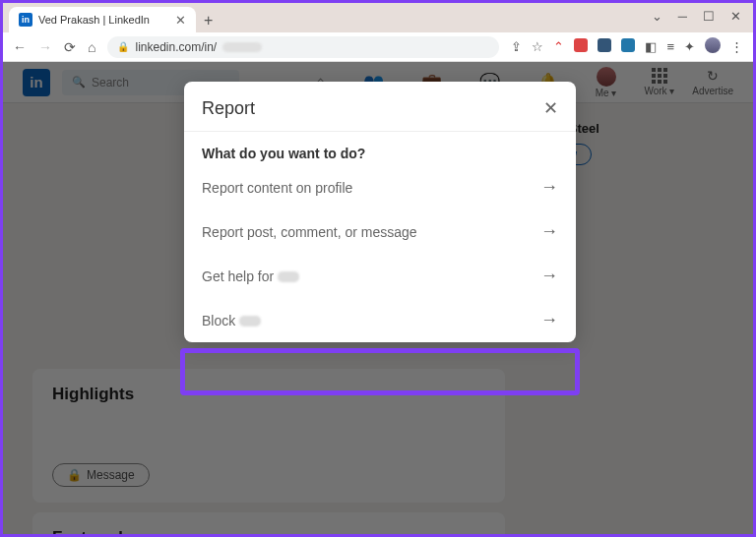  What do you see at coordinates (559, 47) in the screenshot?
I see `pocket-icon: ⌃` at bounding box center [559, 47].